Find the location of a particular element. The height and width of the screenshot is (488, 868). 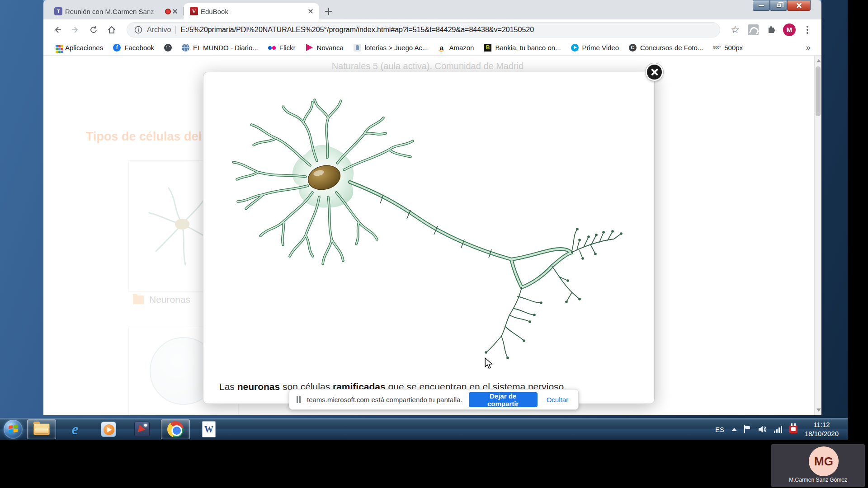

action-center-flag-icon is located at coordinates (747, 429).